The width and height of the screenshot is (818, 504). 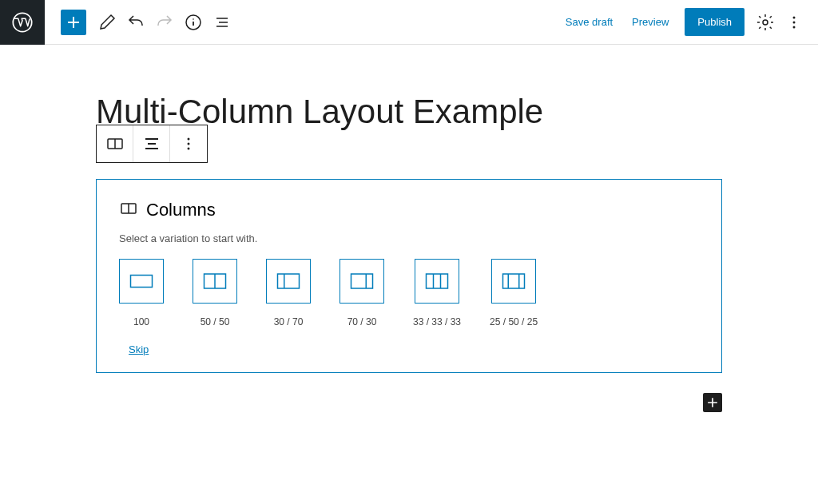 I want to click on info-button, so click(x=193, y=22).